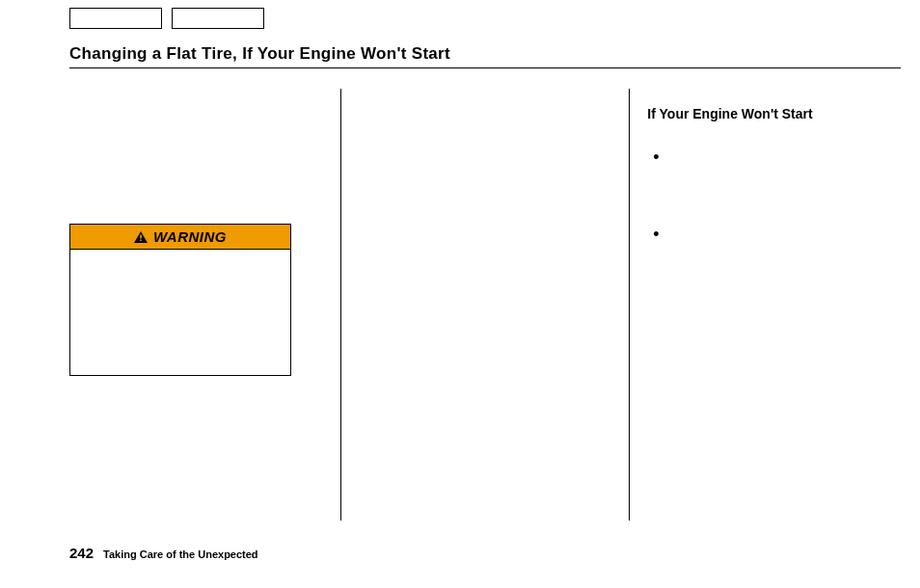  Describe the element at coordinates (141, 237) in the screenshot. I see `warning-triangle-icon` at that location.